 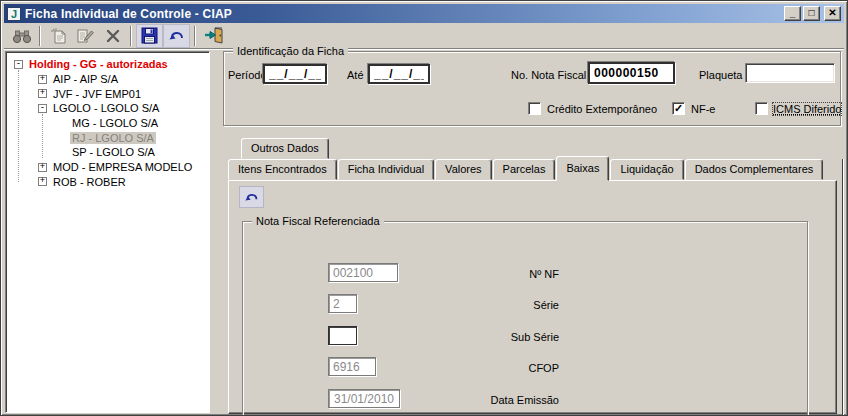 What do you see at coordinates (720, 75) in the screenshot?
I see `plaqueta-label: Plaqueta` at bounding box center [720, 75].